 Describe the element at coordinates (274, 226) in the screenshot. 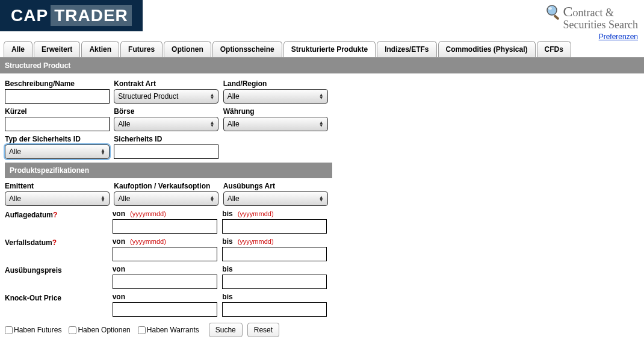

I see `auflagedatum-bis-input` at that location.